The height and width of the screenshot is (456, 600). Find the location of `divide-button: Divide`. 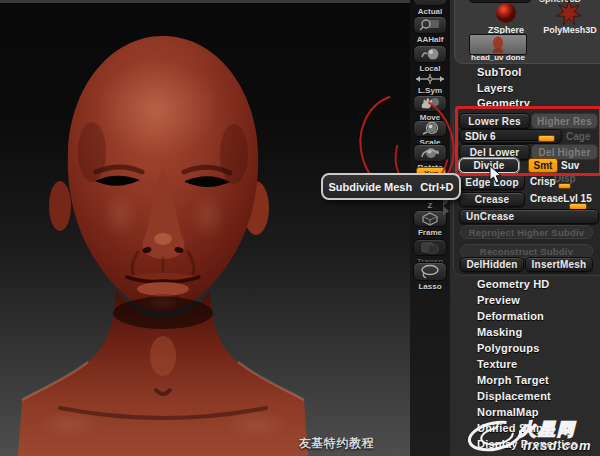

divide-button: Divide is located at coordinates (489, 166).